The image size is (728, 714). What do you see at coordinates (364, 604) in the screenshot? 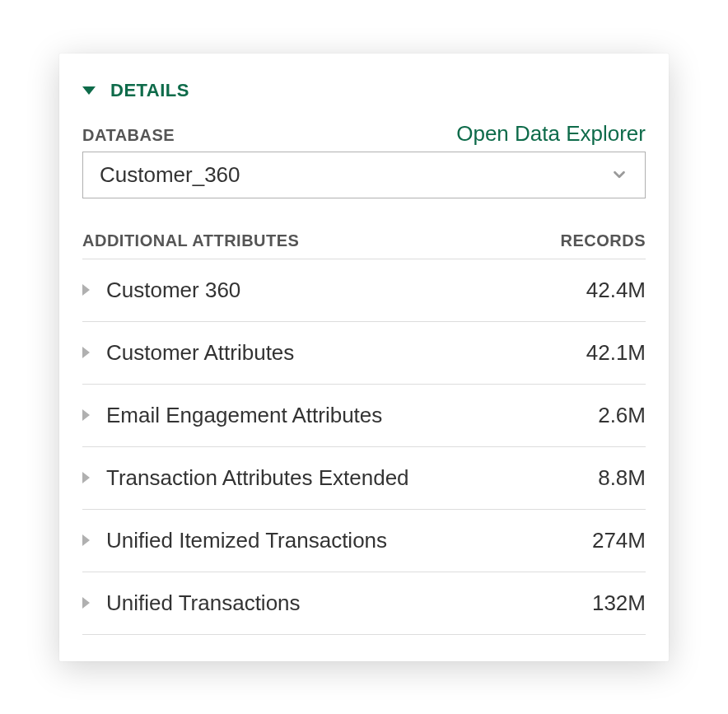
I see `table-row: Unified Transactions132M` at bounding box center [364, 604].